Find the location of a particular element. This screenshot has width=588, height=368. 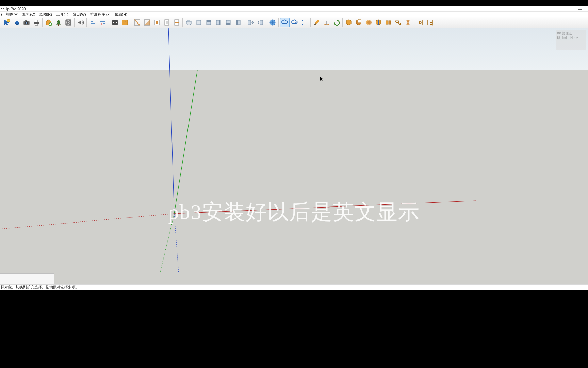

section-plane-icon is located at coordinates (137, 22).